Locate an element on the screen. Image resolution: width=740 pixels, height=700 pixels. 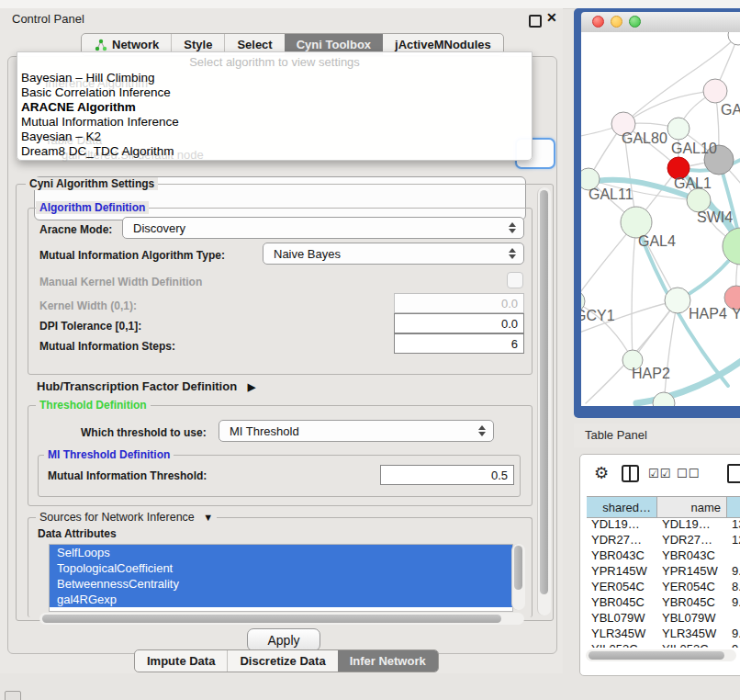
table-cell: YER054C is located at coordinates (692, 586).